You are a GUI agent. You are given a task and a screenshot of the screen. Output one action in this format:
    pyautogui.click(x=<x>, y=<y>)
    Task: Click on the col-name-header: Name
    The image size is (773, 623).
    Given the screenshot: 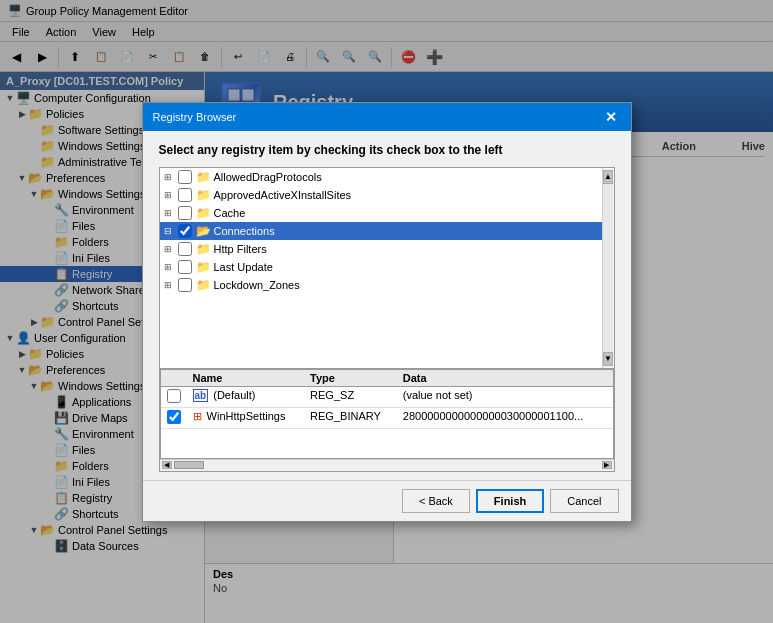 What is the action you would take?
    pyautogui.click(x=246, y=378)
    